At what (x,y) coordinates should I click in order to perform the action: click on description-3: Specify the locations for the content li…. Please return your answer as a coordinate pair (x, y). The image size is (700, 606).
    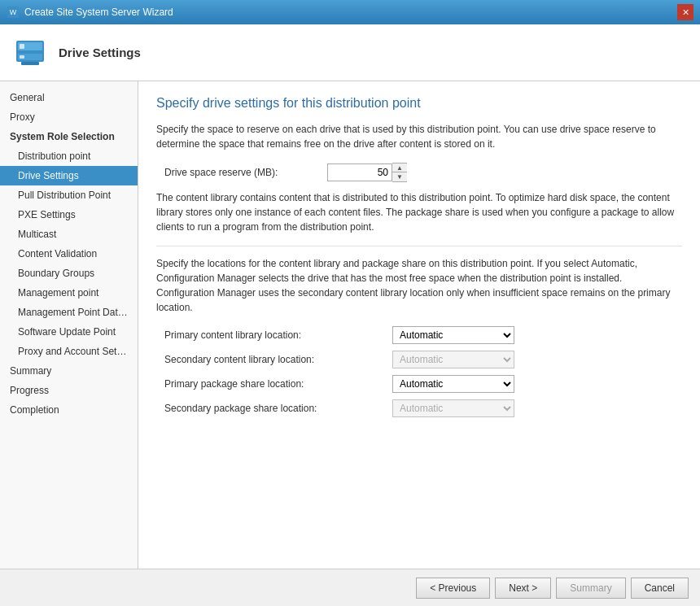
    Looking at the image, I should click on (419, 286).